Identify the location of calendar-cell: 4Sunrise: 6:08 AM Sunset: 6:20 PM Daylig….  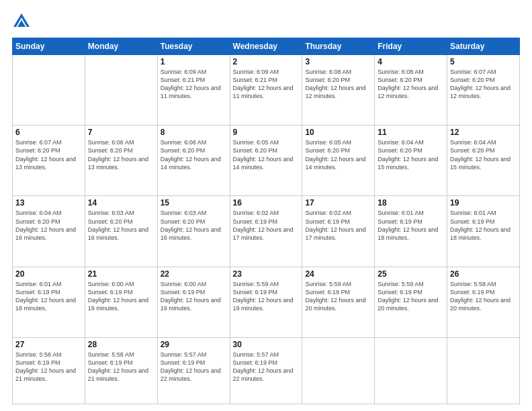
(411, 90).